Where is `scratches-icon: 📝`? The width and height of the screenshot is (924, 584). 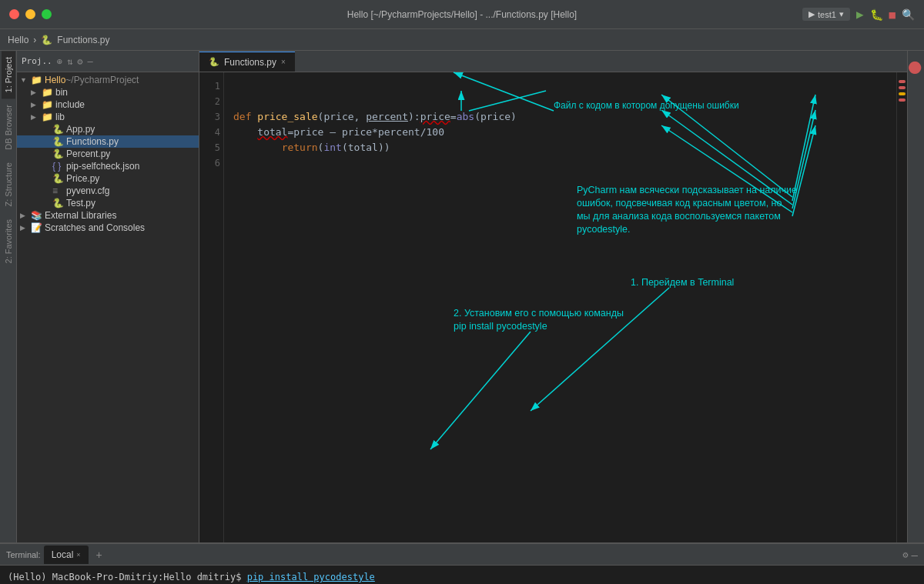
scratches-icon: 📝 is located at coordinates (38, 228).